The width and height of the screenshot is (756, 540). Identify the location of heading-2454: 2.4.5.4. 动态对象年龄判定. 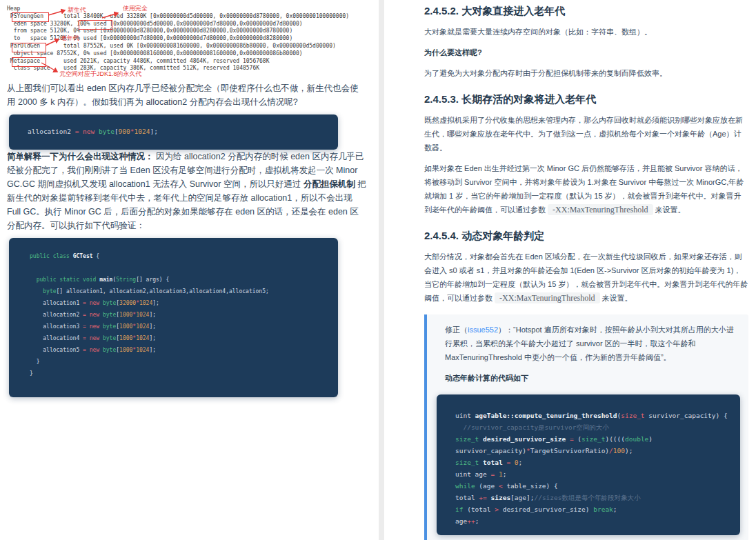
(586, 236).